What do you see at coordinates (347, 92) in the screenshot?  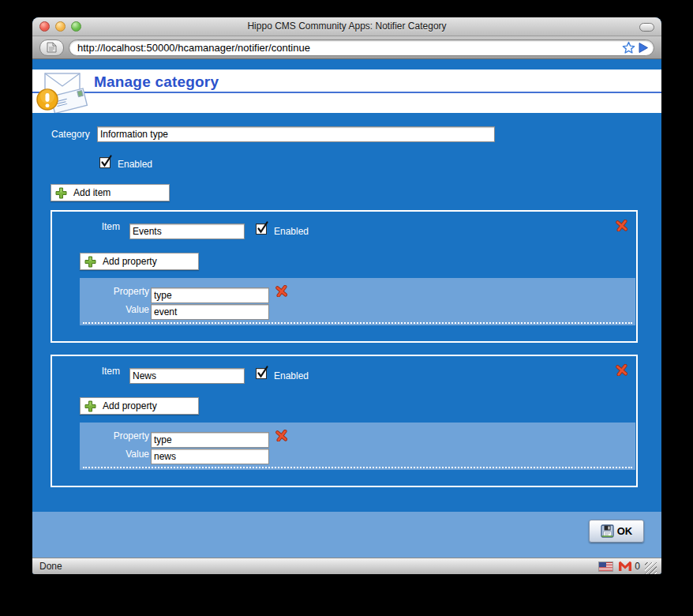 I see `page-header: Manage category` at bounding box center [347, 92].